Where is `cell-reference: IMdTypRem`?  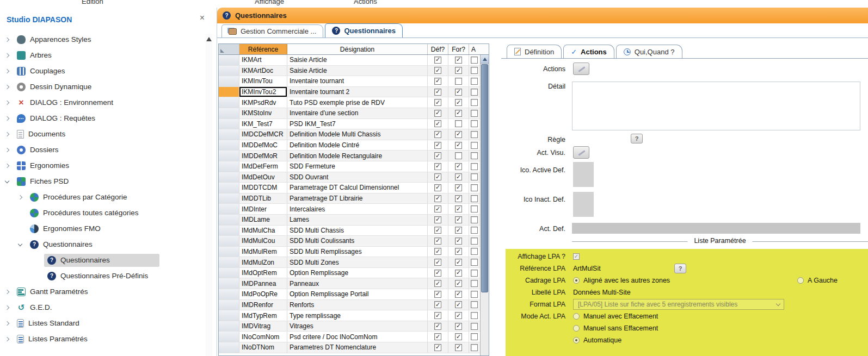 cell-reference: IMdTypRem is located at coordinates (263, 315).